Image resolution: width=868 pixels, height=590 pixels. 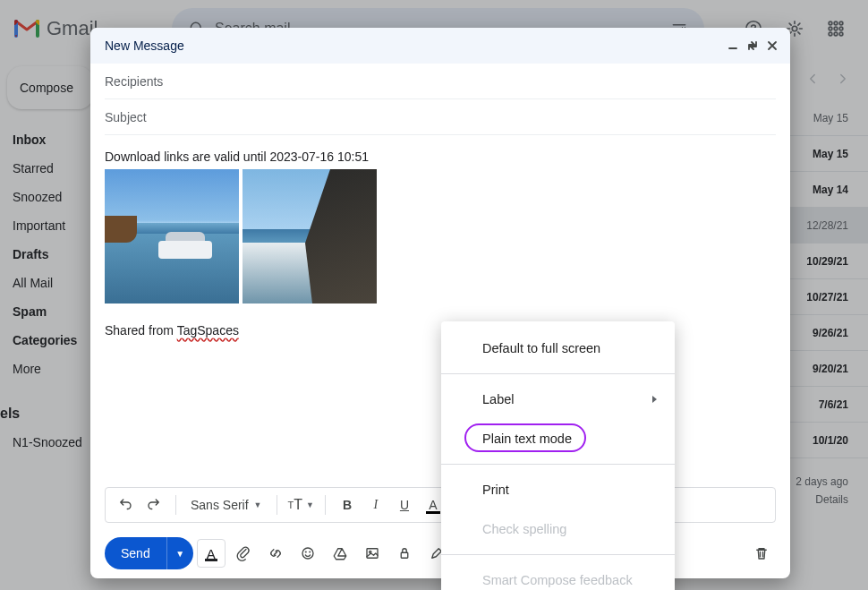 I want to click on gmail-logo-icon, so click(x=27, y=29).